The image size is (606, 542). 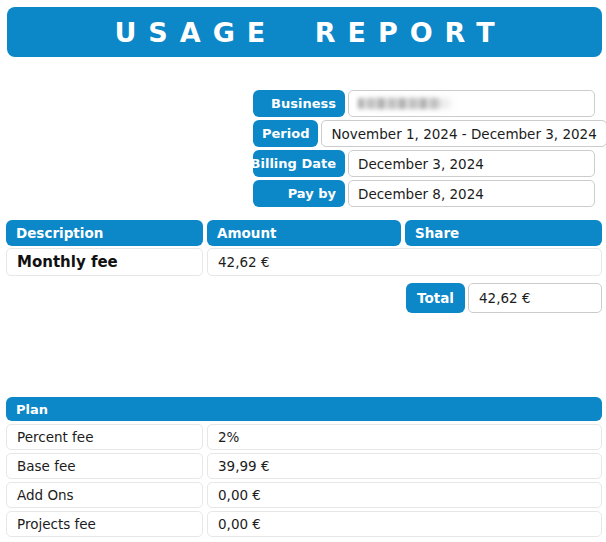 I want to click on base-fee-value: 39,99 €, so click(x=404, y=466).